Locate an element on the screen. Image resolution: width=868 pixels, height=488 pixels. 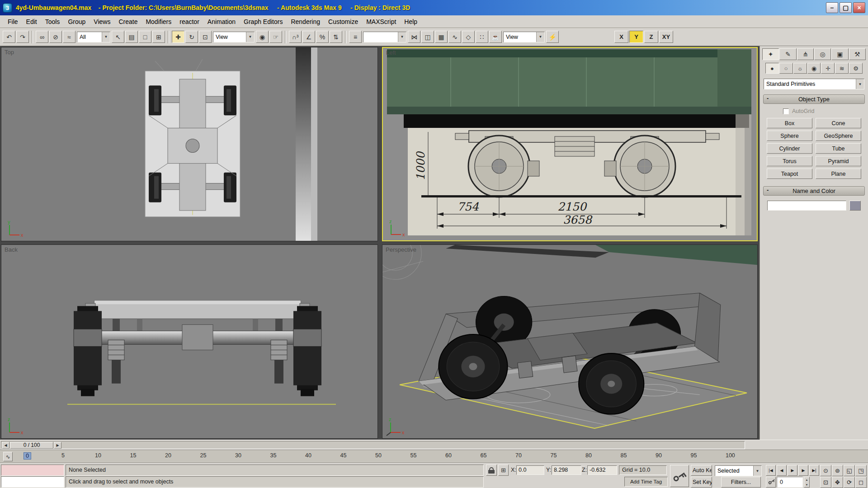
geosphere-button: GeoSphere is located at coordinates (838, 136).